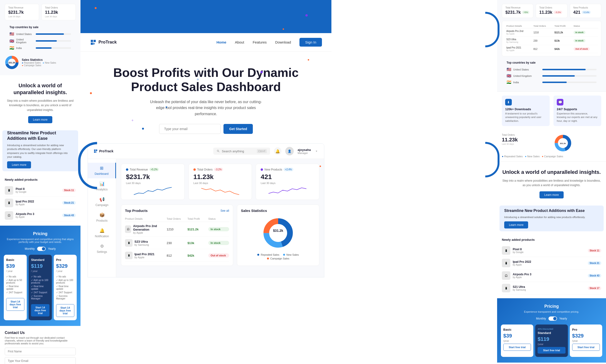 The image size is (606, 364). What do you see at coordinates (40, 190) in the screenshot?
I see `left-product-pixel: 📱 Pixel 8 by Google Stock 11` at bounding box center [40, 190].